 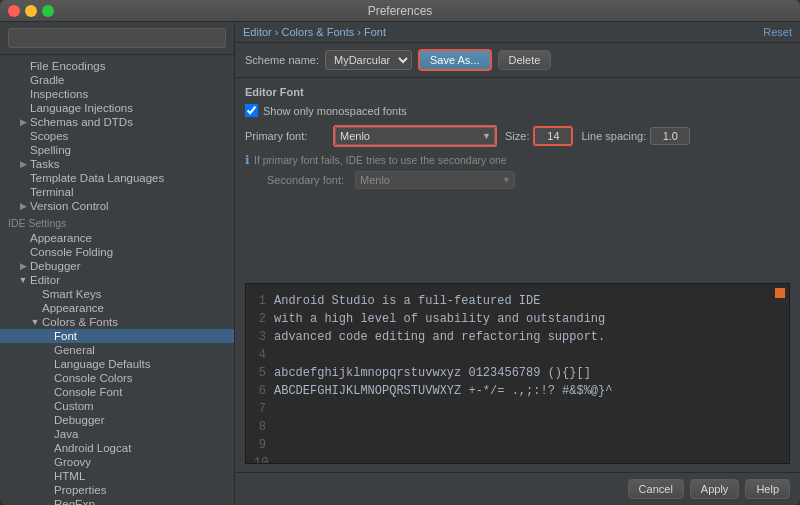 What do you see at coordinates (72, 462) in the screenshot?
I see `sidebar-label-groovy: Groovy` at bounding box center [72, 462].